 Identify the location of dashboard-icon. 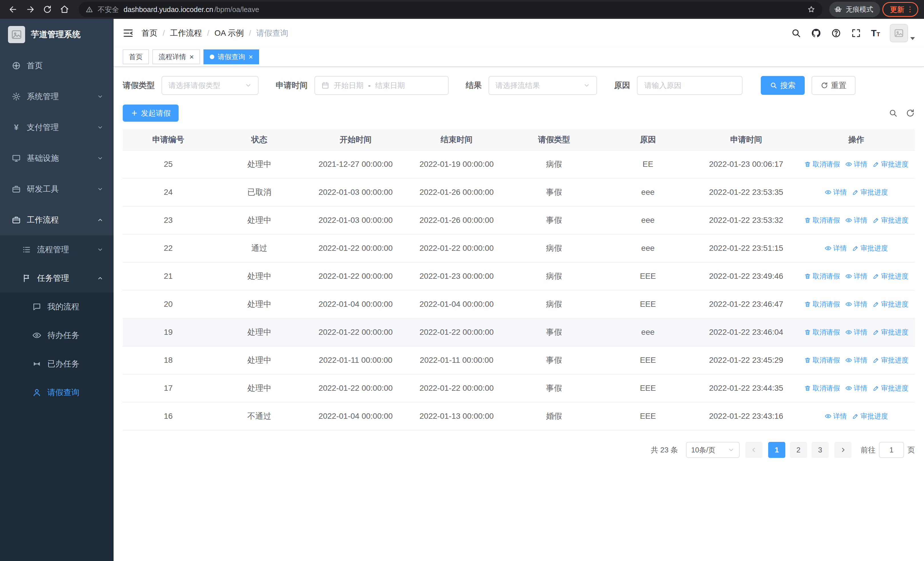
(16, 66).